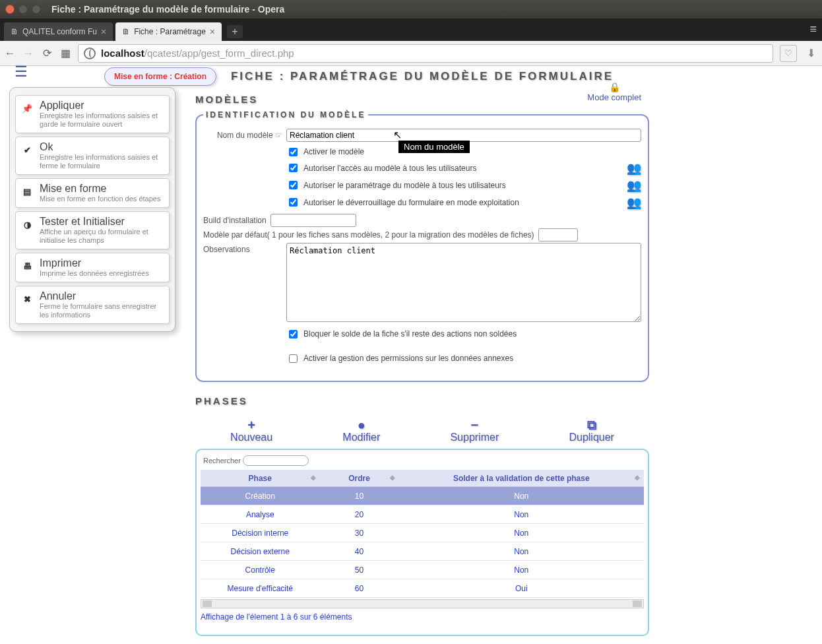  I want to click on tab-label: QALITEL conform Fu, so click(59, 32).